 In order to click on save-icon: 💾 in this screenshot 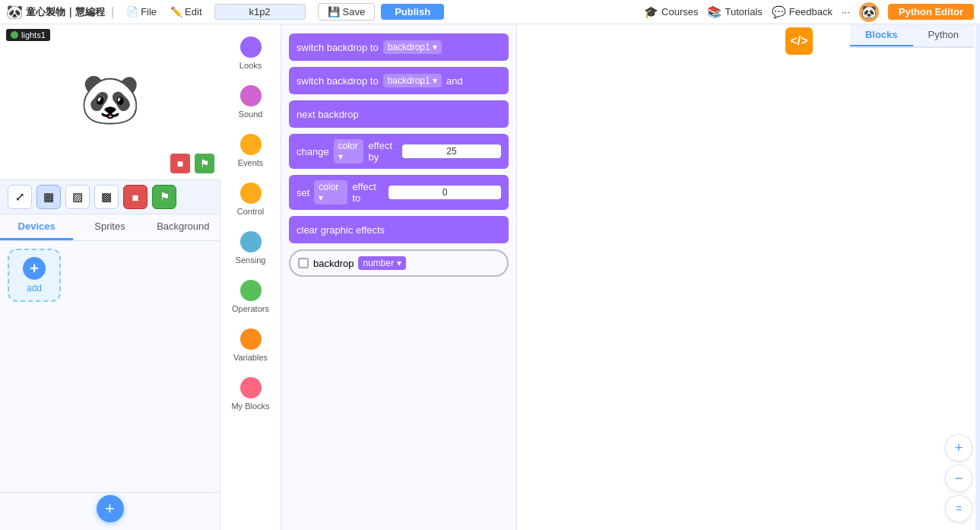, I will do `click(334, 12)`.